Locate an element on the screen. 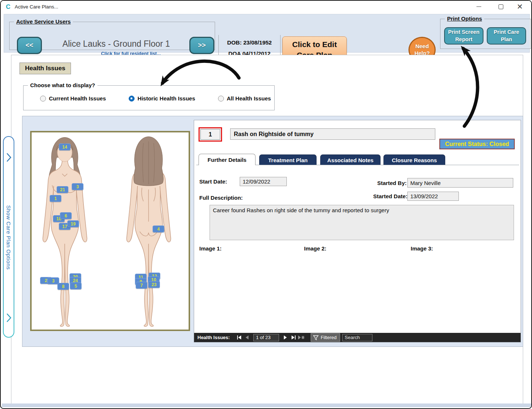 This screenshot has width=532, height=409. next-record-button is located at coordinates (285, 338).